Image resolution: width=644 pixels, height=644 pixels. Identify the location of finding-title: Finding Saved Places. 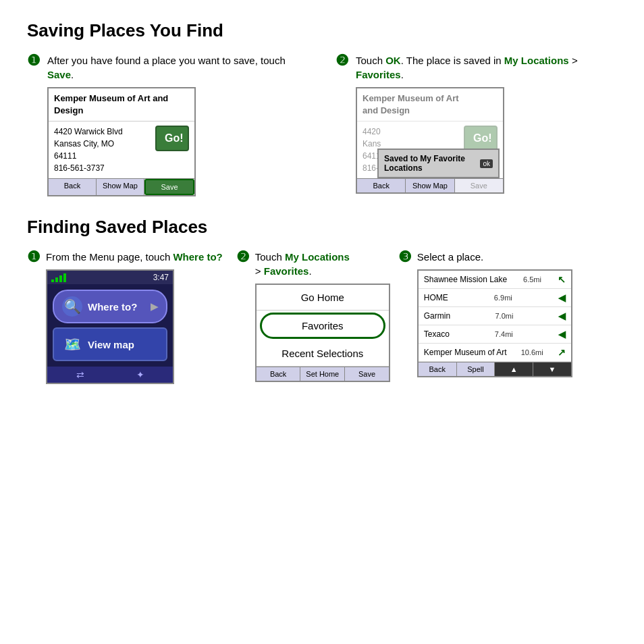
(322, 227).